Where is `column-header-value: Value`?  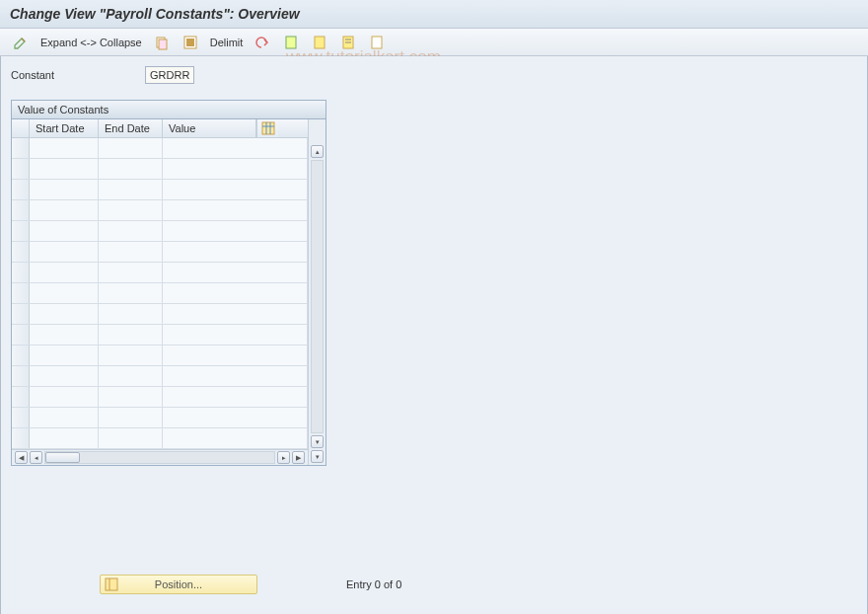 column-header-value: Value is located at coordinates (209, 128).